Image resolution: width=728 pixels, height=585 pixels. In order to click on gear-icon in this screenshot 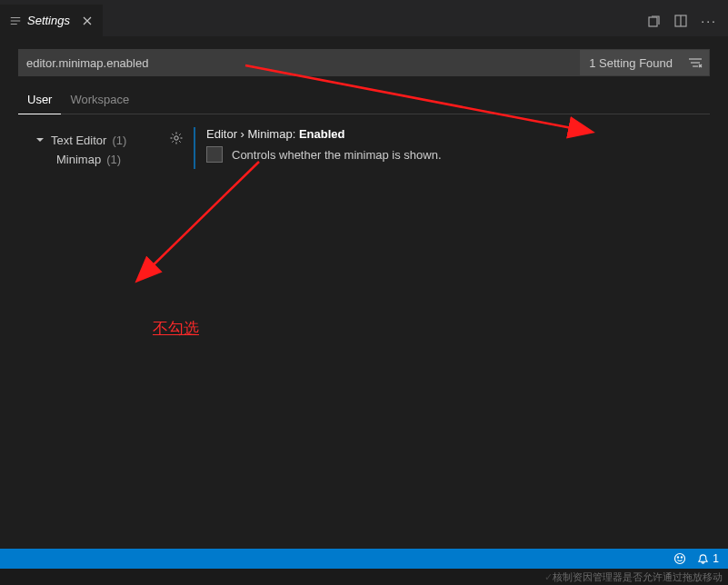, I will do `click(176, 148)`.